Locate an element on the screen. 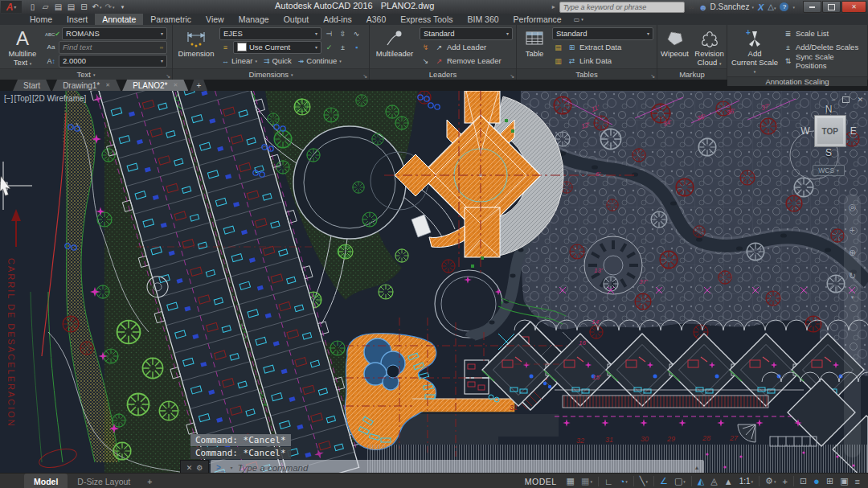 The height and width of the screenshot is (488, 868). recent-commands-icon: ▾ is located at coordinates (231, 468).